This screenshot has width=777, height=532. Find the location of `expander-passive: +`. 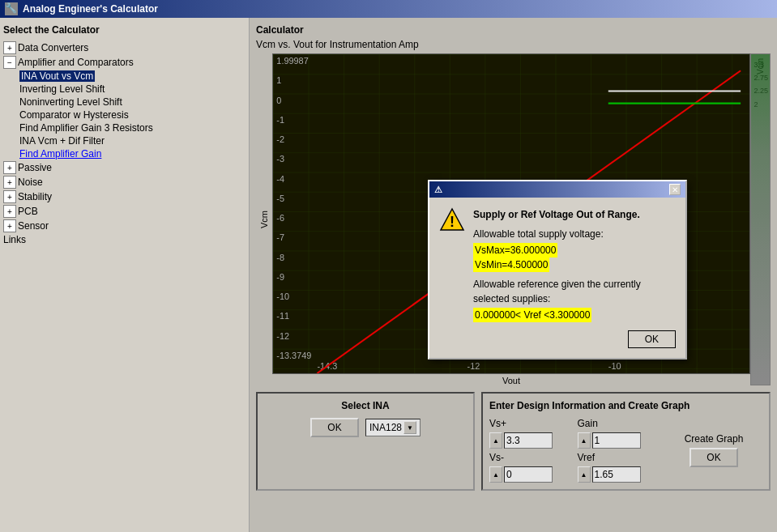

expander-passive: + is located at coordinates (10, 168).